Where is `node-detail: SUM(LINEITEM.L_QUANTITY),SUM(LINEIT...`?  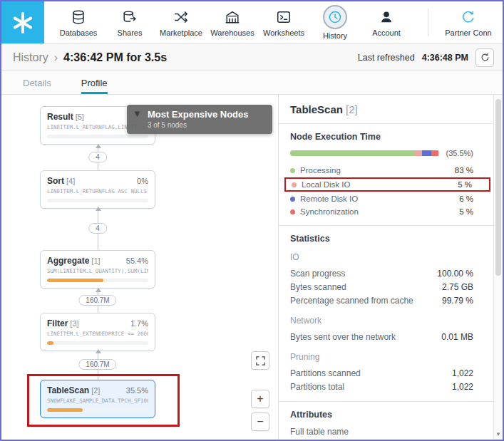 node-detail: SUM(LINEITEM.L_QUANTITY),SUM(LINEIT... is located at coordinates (98, 271).